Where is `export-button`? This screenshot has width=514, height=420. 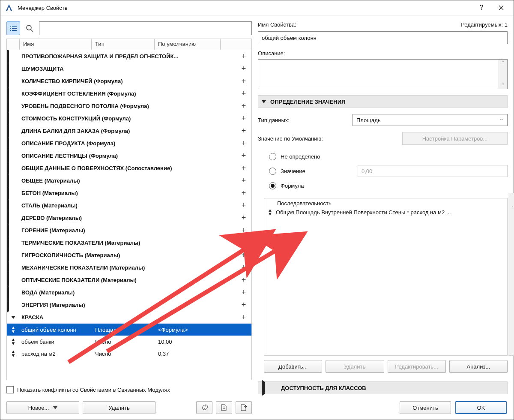
export-button is located at coordinates (244, 408).